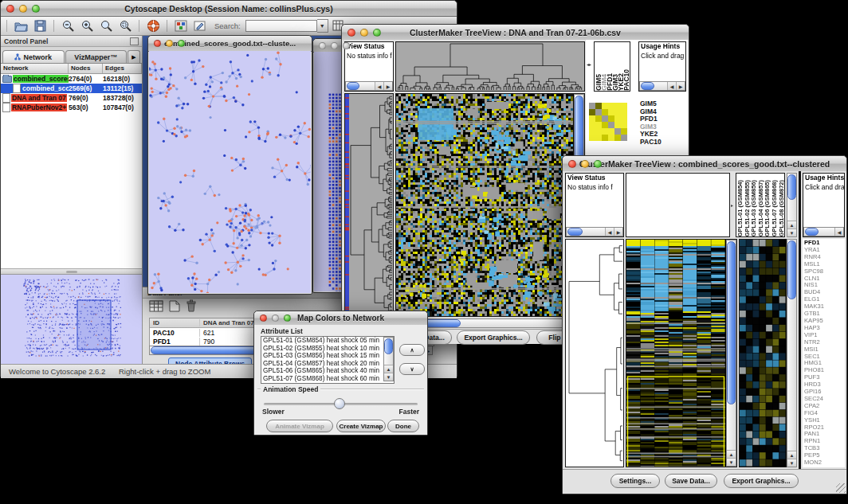 The width and height of the screenshot is (848, 504). Describe the element at coordinates (824, 232) in the screenshot. I see `usage-hints-hscrollbar: ◀` at that location.